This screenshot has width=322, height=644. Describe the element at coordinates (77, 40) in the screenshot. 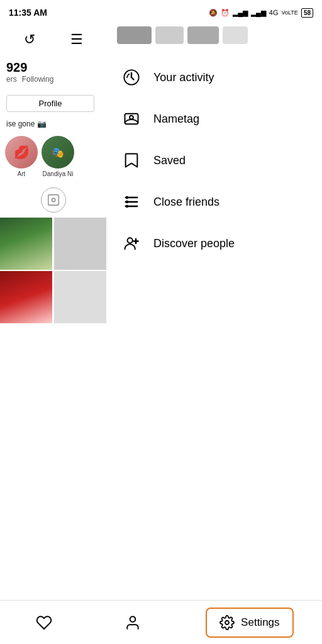

I see `menu-icon: ☰` at that location.